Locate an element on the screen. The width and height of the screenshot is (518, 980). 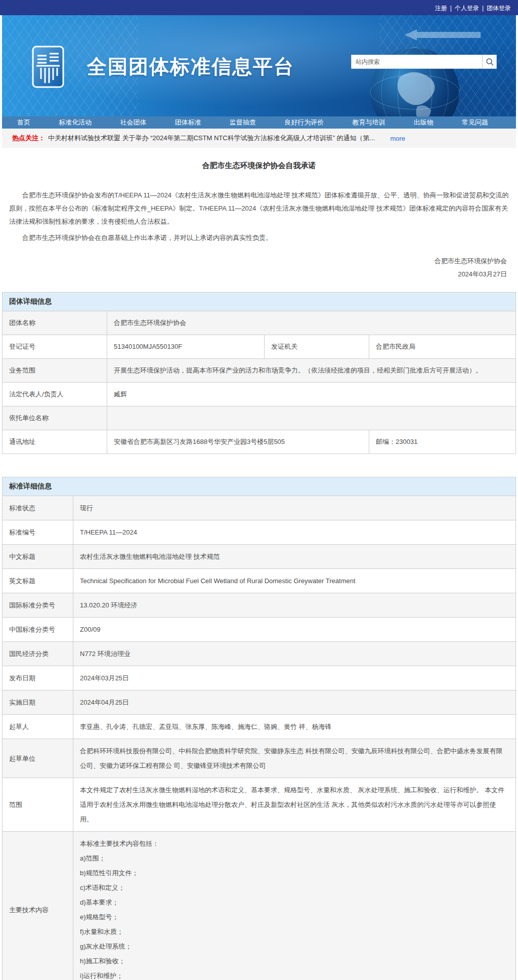
registration-number-label: 登记证号 is located at coordinates (55, 347).